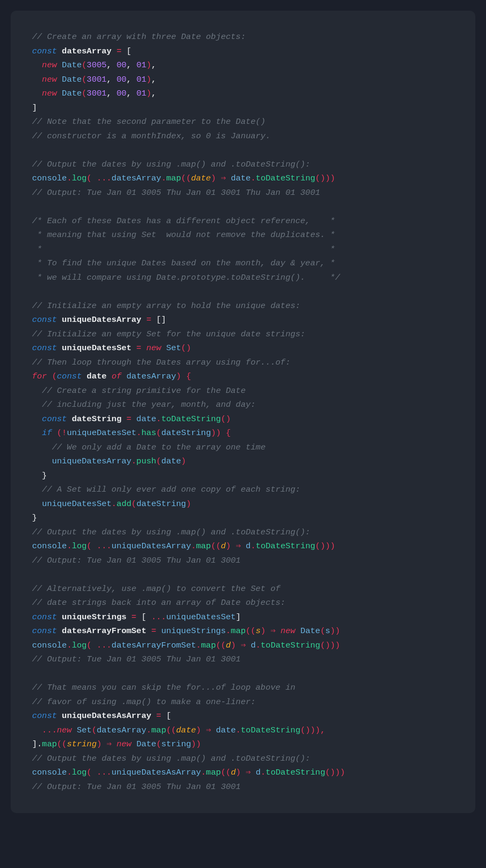 The height and width of the screenshot is (868, 486). I want to click on identifier: date, so click(96, 376).